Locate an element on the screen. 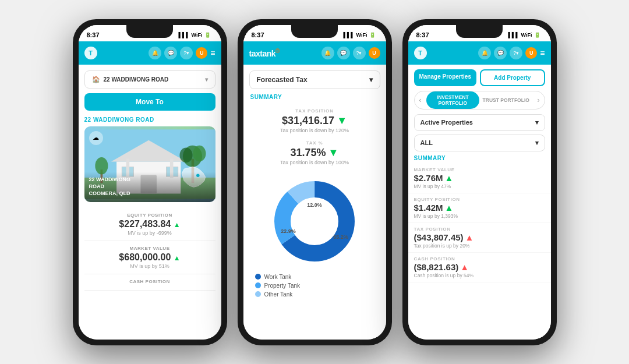 The height and width of the screenshot is (364, 629). nav-bar-3: T 🔔 💬 ?▾ U ≡ is located at coordinates (480, 53).